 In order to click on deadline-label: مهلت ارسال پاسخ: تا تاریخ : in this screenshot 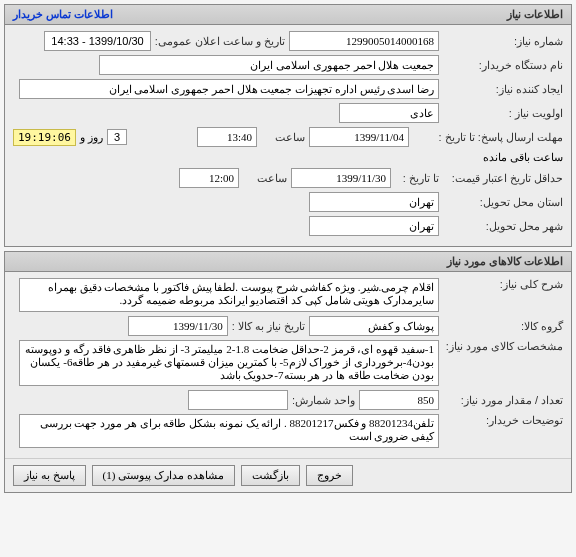, I will do `click(488, 138)`.